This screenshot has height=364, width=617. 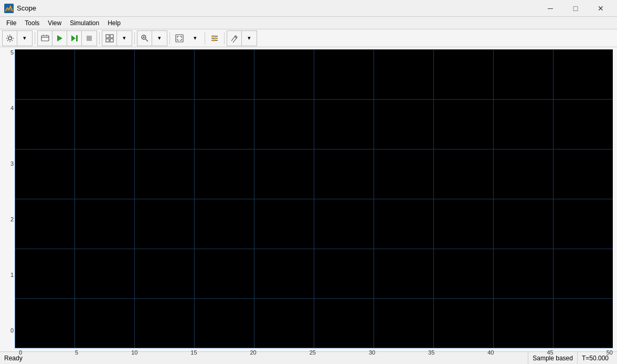 What do you see at coordinates (12, 23) in the screenshot?
I see `menu-item-file: File` at bounding box center [12, 23].